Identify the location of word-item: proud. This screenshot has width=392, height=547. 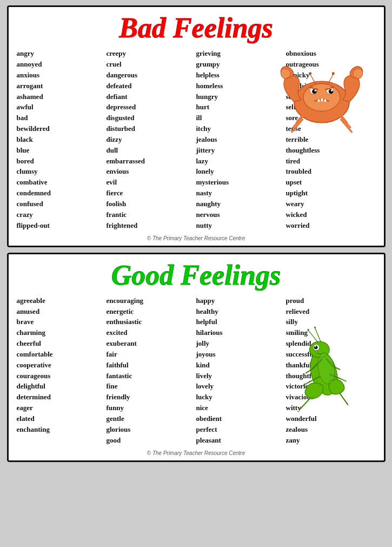
(331, 301).